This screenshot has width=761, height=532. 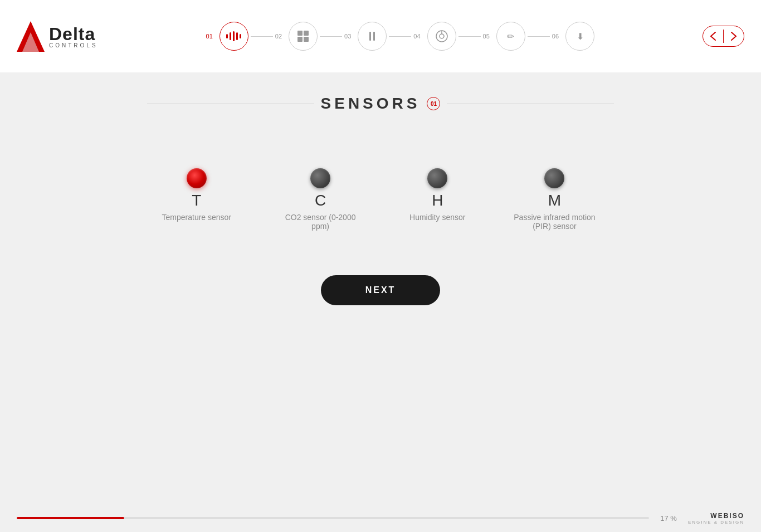 What do you see at coordinates (713, 36) in the screenshot?
I see `prev-arrow-icon` at bounding box center [713, 36].